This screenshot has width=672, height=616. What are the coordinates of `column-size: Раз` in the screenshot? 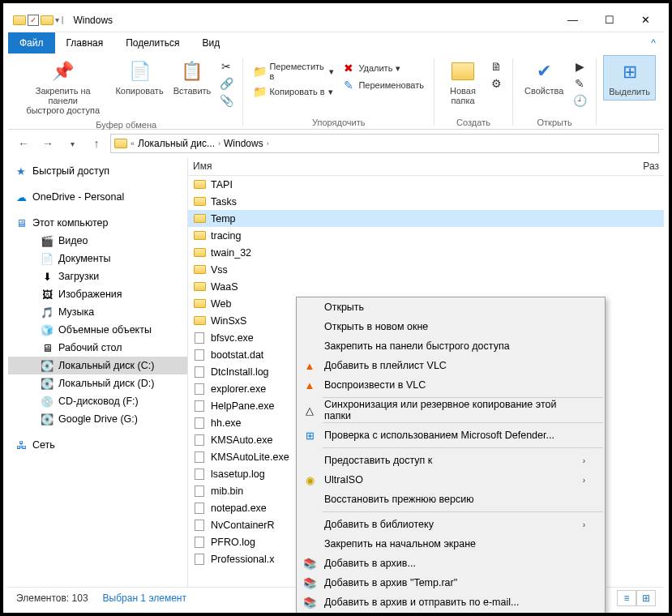 It's located at (651, 166).